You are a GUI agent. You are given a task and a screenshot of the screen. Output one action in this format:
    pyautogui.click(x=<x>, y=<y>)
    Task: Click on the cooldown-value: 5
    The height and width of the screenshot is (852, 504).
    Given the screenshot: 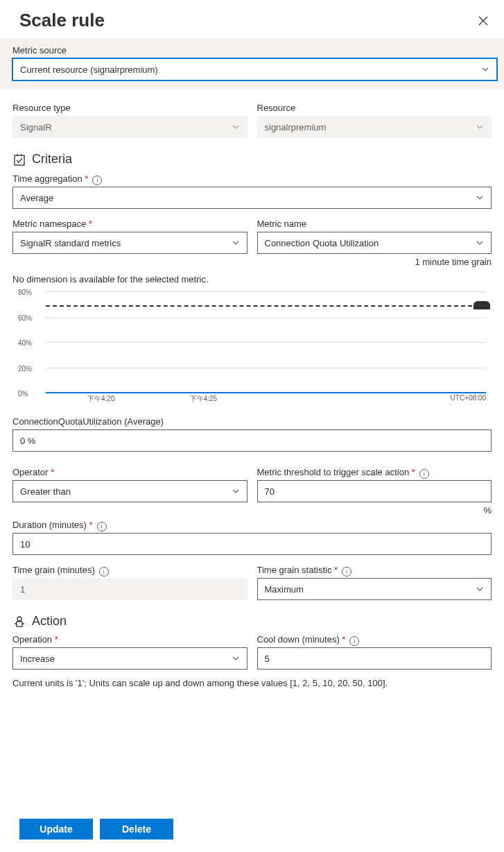 What is the action you would take?
    pyautogui.click(x=268, y=659)
    